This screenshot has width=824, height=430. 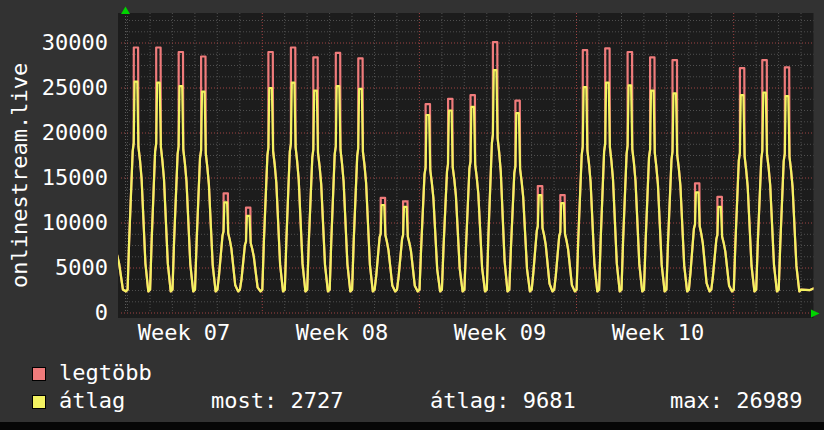 I want to click on x-tick-week-10: Week 10, so click(x=658, y=333).